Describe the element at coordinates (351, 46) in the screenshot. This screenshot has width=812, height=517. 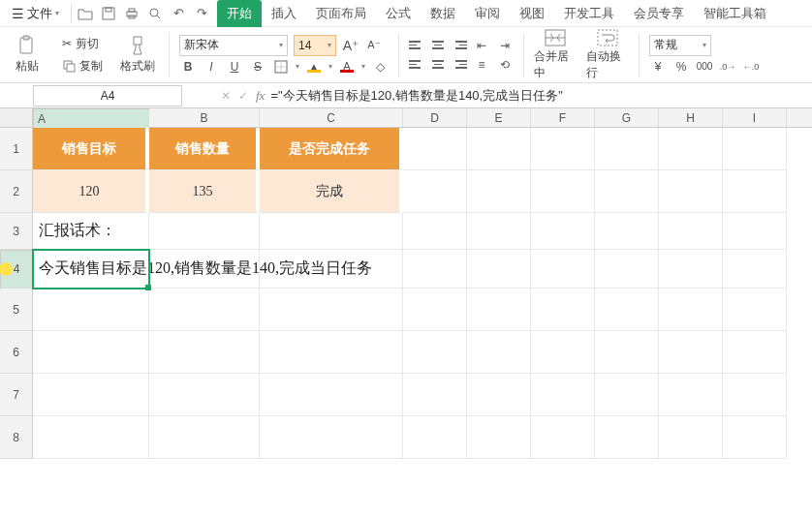
I see `increase-font-icon: A⁺` at that location.